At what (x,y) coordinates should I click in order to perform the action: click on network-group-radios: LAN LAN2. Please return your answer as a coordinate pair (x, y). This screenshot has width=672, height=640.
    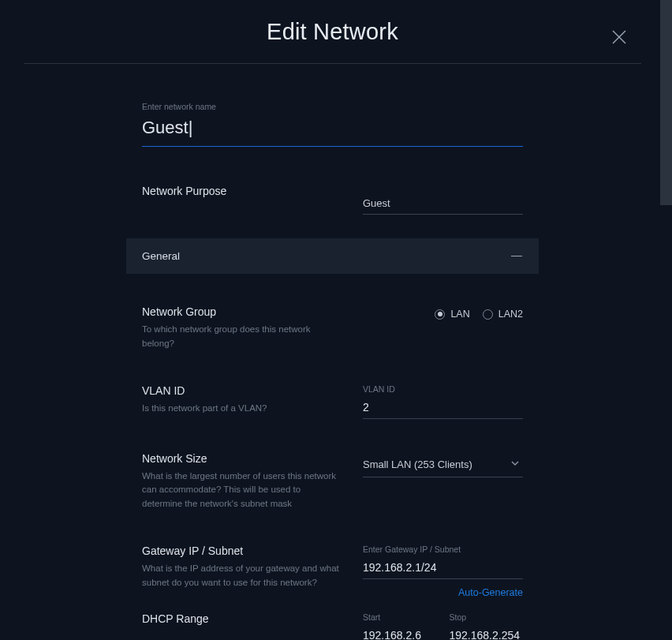
    Looking at the image, I should click on (443, 313).